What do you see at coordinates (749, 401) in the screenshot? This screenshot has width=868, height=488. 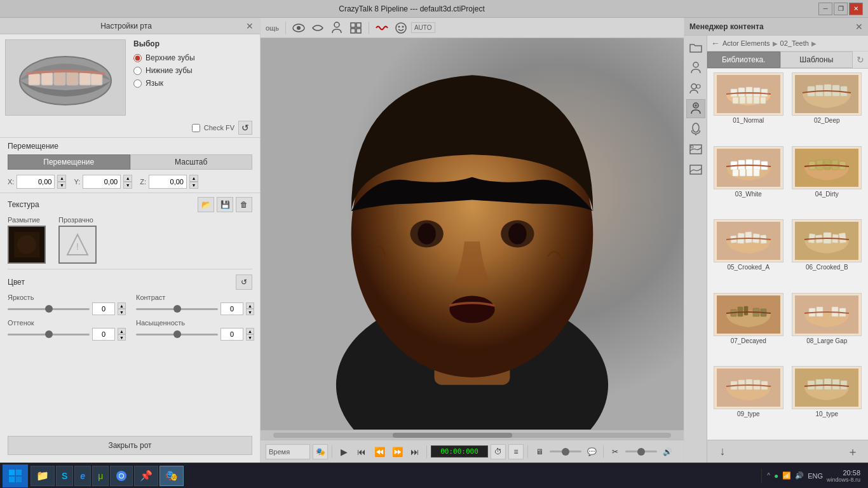 I see `teeth-item-9: 09_type` at bounding box center [749, 401].